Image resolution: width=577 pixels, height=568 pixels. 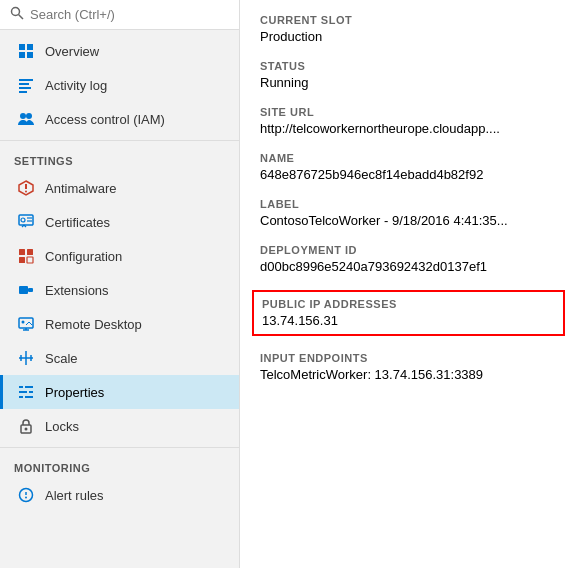 What do you see at coordinates (408, 112) in the screenshot?
I see `site-url-label: SITE URL` at bounding box center [408, 112].